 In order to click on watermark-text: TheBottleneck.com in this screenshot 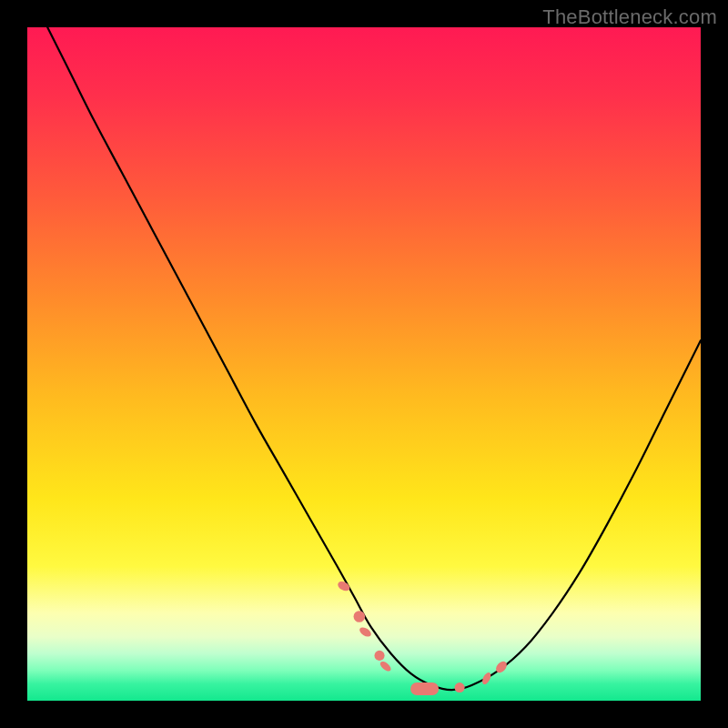, I will do `click(630, 17)`.